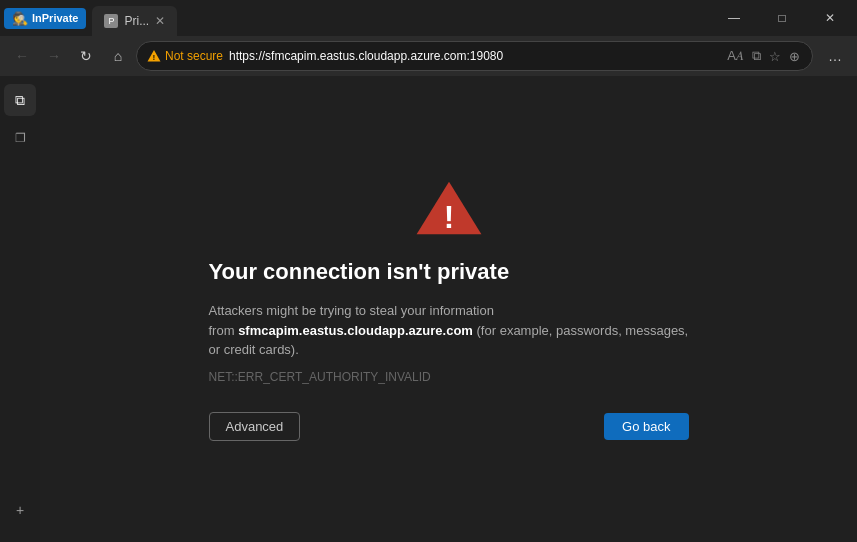  I want to click on security-warning: ! Not secure, so click(185, 56).